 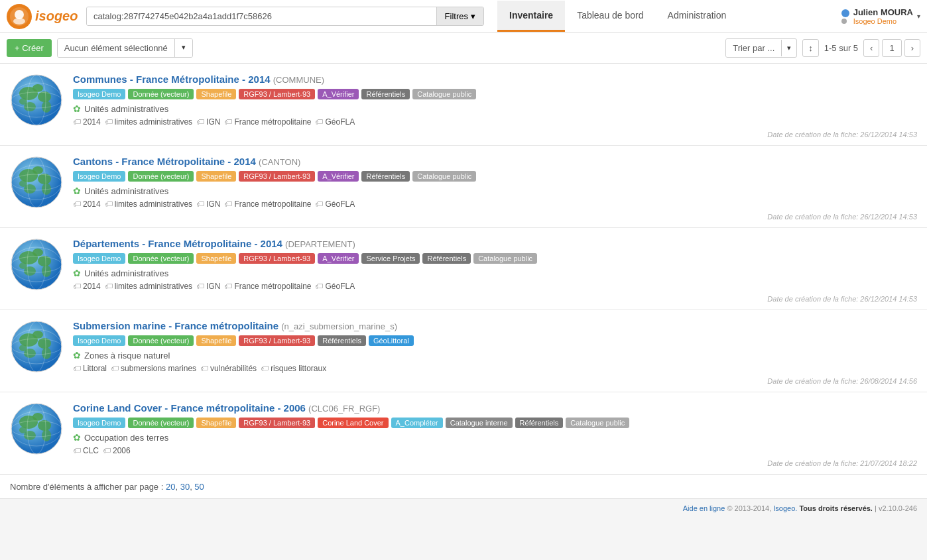 I want to click on create-button: + Créer, so click(x=29, y=48).